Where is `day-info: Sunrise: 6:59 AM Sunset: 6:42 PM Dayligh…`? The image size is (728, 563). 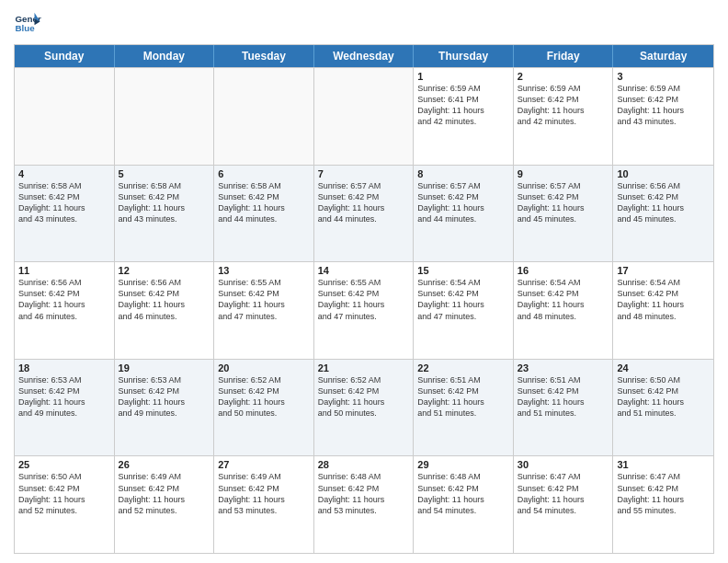 day-info: Sunrise: 6:59 AM Sunset: 6:42 PM Dayligh… is located at coordinates (664, 105).